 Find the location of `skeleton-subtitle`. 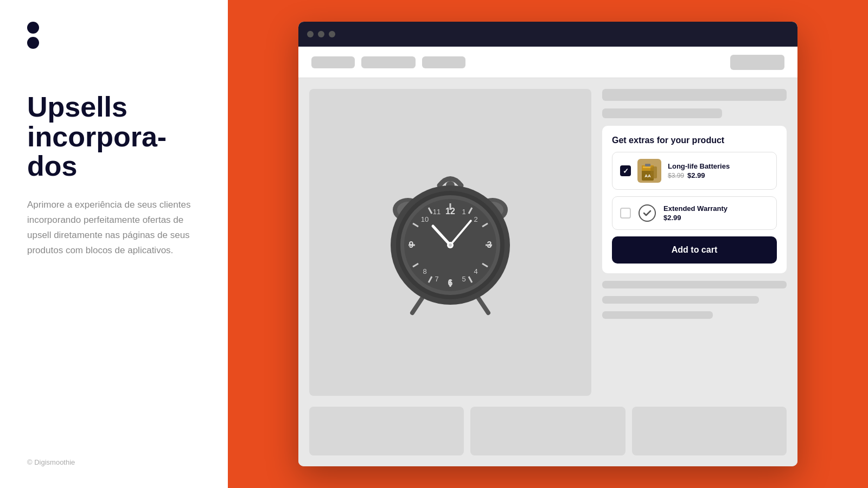

skeleton-subtitle is located at coordinates (662, 113).